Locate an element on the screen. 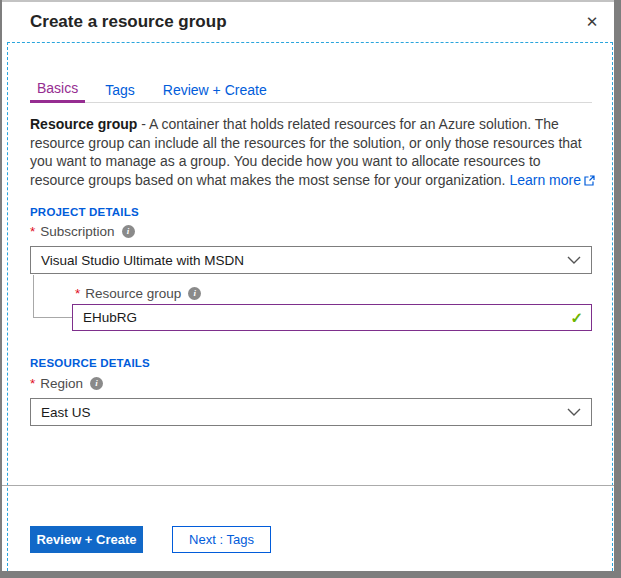 The height and width of the screenshot is (578, 621). subscription-value: Visual Studio Ultimate with MSDN is located at coordinates (142, 260).